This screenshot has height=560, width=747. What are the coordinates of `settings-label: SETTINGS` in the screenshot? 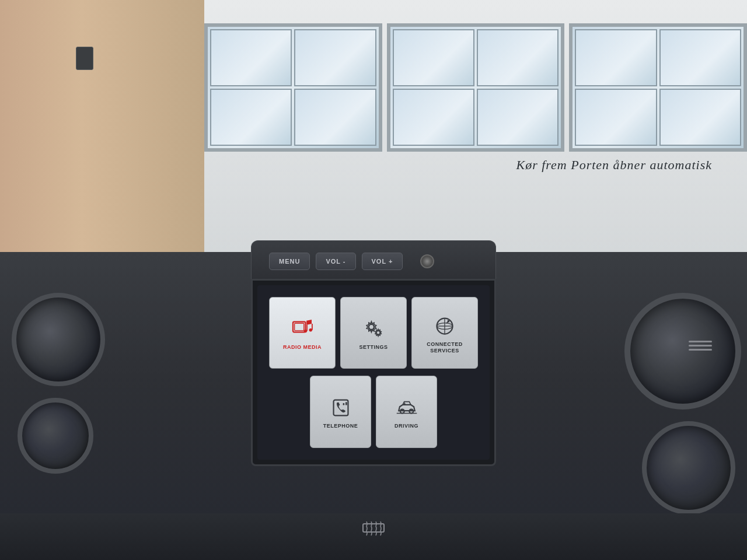 It's located at (374, 348).